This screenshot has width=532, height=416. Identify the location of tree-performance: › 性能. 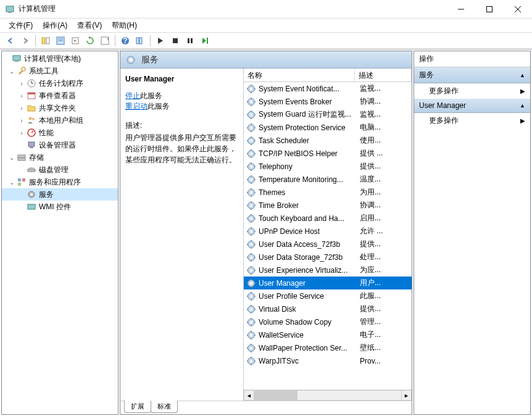
(60, 133).